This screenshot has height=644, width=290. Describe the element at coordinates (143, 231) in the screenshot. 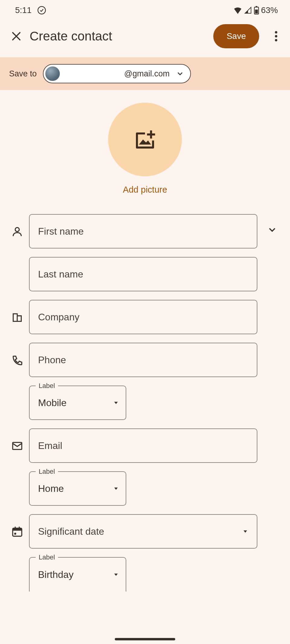

I see `first-name-field` at that location.